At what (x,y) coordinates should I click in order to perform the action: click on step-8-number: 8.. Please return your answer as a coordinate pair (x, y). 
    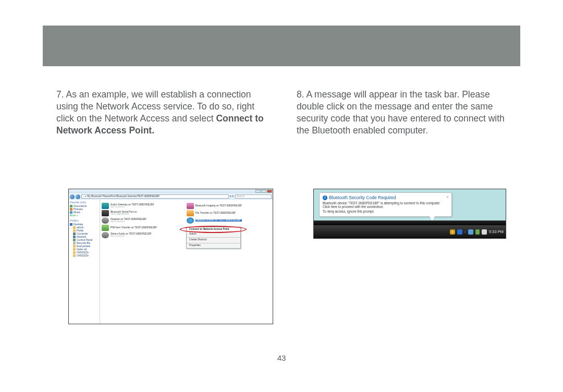
    Looking at the image, I should click on (300, 94).